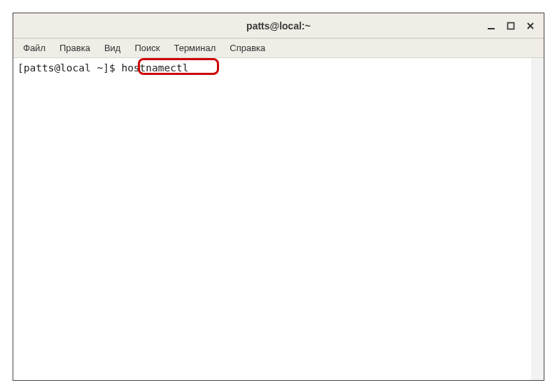 The width and height of the screenshot is (557, 392). Describe the element at coordinates (491, 26) in the screenshot. I see `minimize-button` at that location.